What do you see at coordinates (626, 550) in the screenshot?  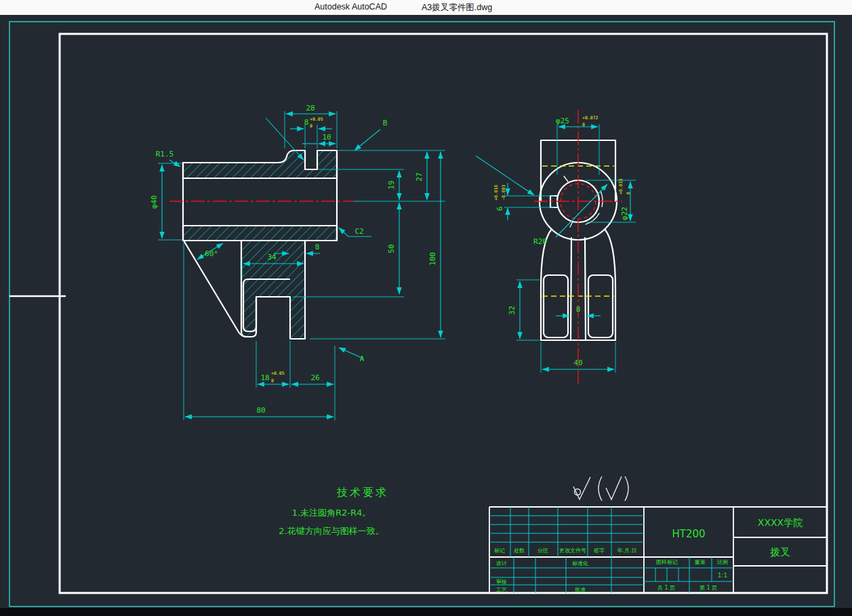 I see `tb-label: 年.月.日` at bounding box center [626, 550].